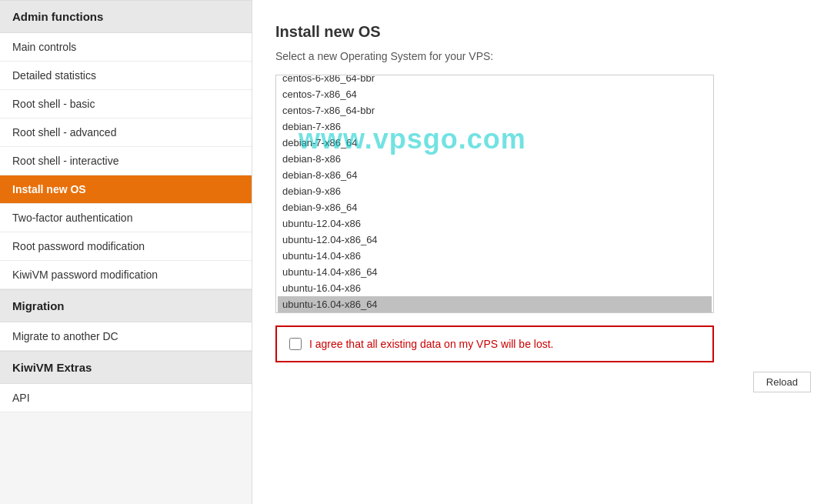 This screenshot has width=834, height=504. I want to click on os-option: debian-9-x86, so click(495, 191).